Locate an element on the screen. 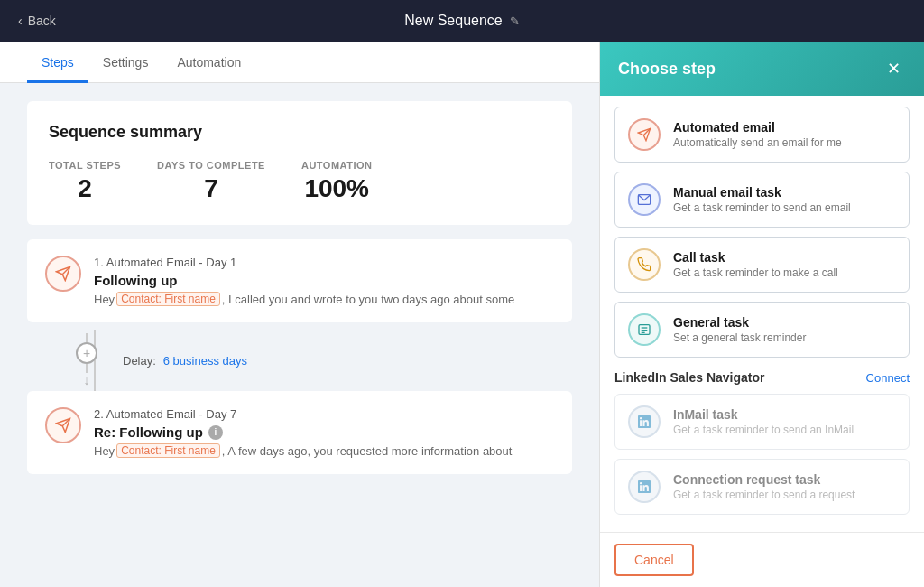  step-1-preview-prefix: Hey is located at coordinates (105, 300).